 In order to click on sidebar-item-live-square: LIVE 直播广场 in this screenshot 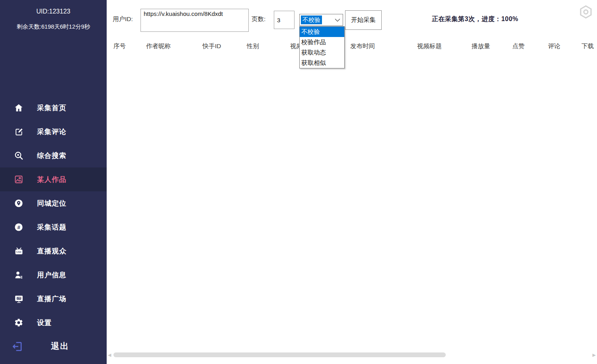, I will do `click(53, 299)`.